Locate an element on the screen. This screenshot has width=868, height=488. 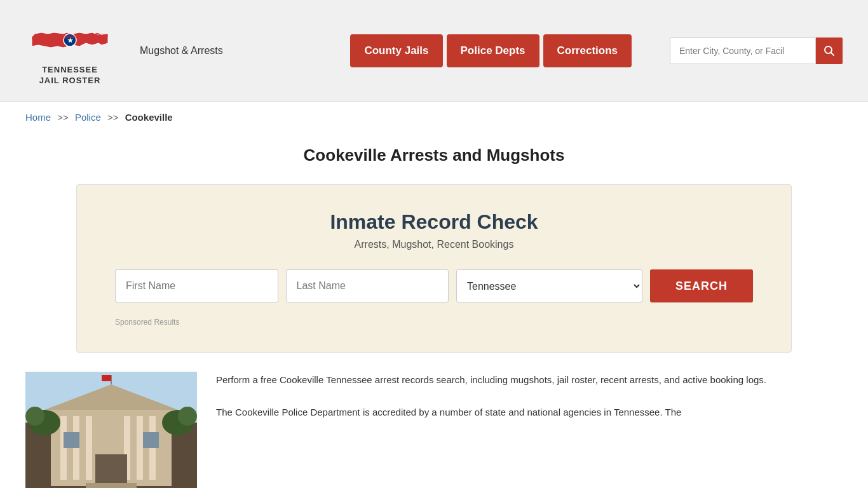
state-select: AlabamaAlaskaArizonaArkansasCaliforniaCo… is located at coordinates (549, 286).